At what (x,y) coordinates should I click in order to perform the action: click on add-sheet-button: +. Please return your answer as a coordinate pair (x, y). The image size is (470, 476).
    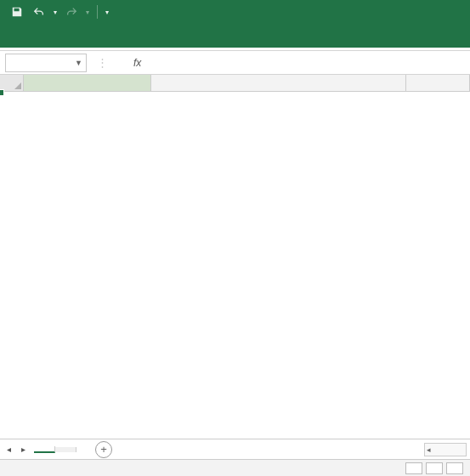
    Looking at the image, I should click on (104, 450).